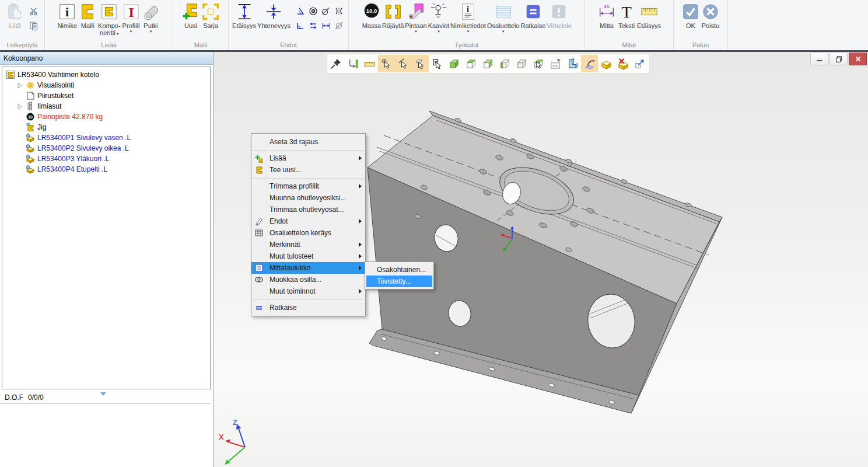 This screenshot has width=868, height=467. Describe the element at coordinates (439, 18) in the screenshot. I see `ribbon-button-kaaviot: Kaaviot▾` at that location.